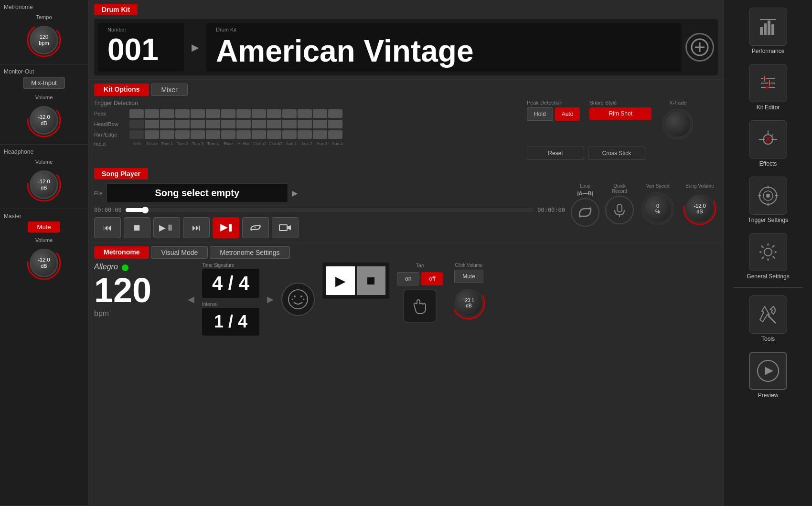  I want to click on tap-off-button: off, so click(432, 279).